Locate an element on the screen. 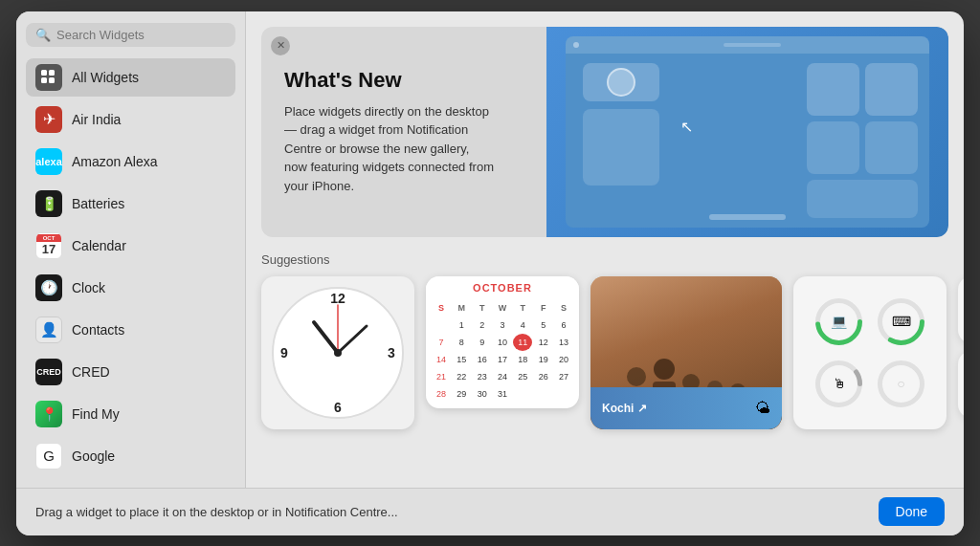 The image size is (980, 546). whats-new-text-area: What's New Place widgets directly on the… is located at coordinates (404, 132).